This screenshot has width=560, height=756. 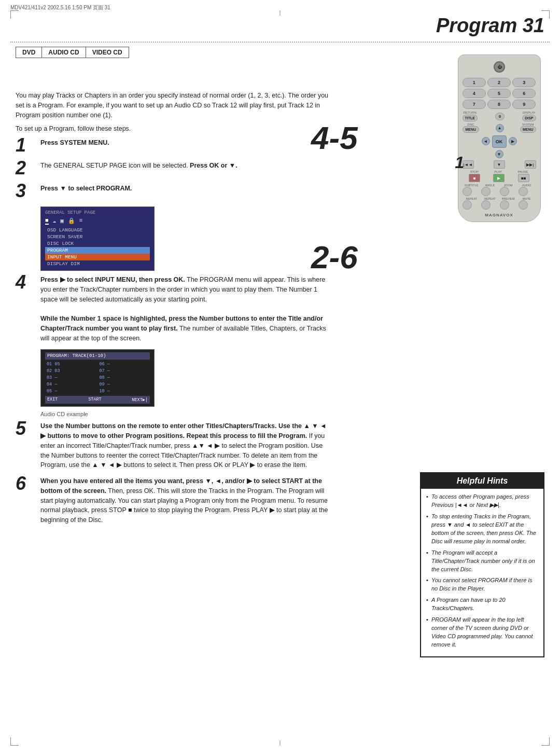 What do you see at coordinates (186, 309) in the screenshot?
I see `step-4-content: Press ▶ to select INPUT MENU, then press…` at bounding box center [186, 309].